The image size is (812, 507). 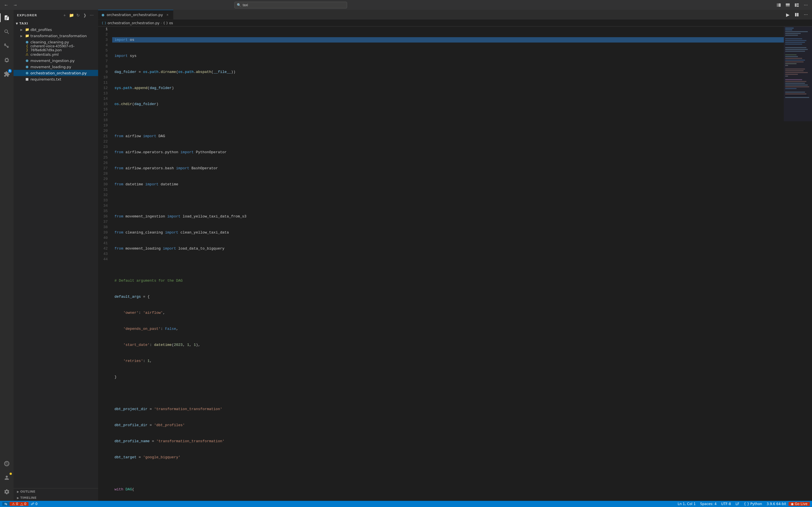 What do you see at coordinates (7, 492) in the screenshot?
I see `settings-button` at bounding box center [7, 492].